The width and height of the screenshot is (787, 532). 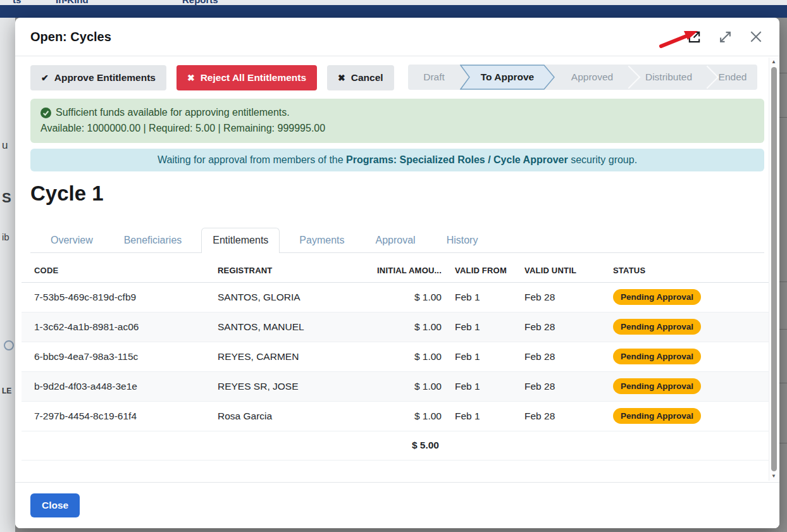 I want to click on check-icon: ✔, so click(x=45, y=78).